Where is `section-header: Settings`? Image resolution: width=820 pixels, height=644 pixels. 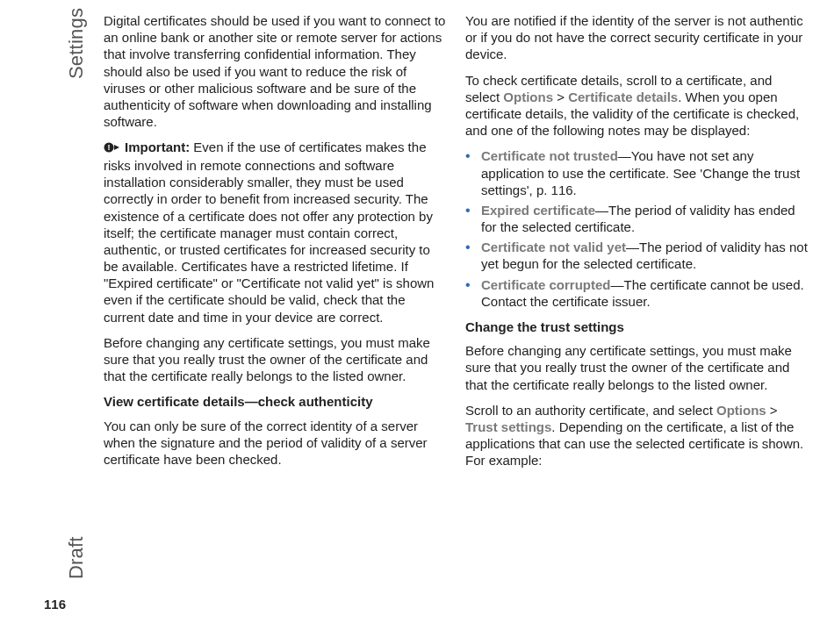
section-header: Settings is located at coordinates (76, 44).